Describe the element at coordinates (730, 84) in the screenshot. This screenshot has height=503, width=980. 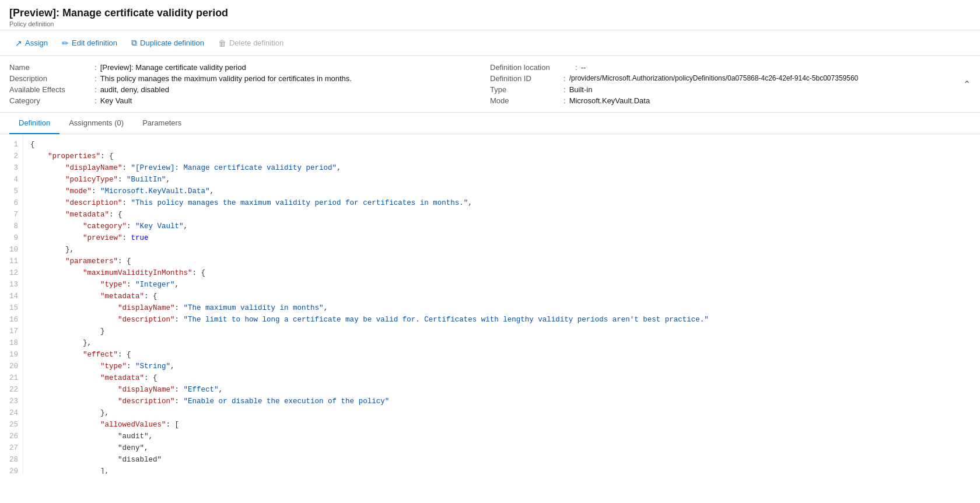
I see `properties-right: Definition location : -- Definition ID :…` at that location.